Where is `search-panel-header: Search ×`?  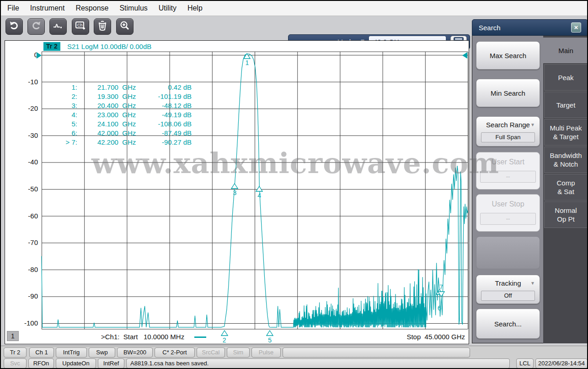 search-panel-header: Search × is located at coordinates (530, 27).